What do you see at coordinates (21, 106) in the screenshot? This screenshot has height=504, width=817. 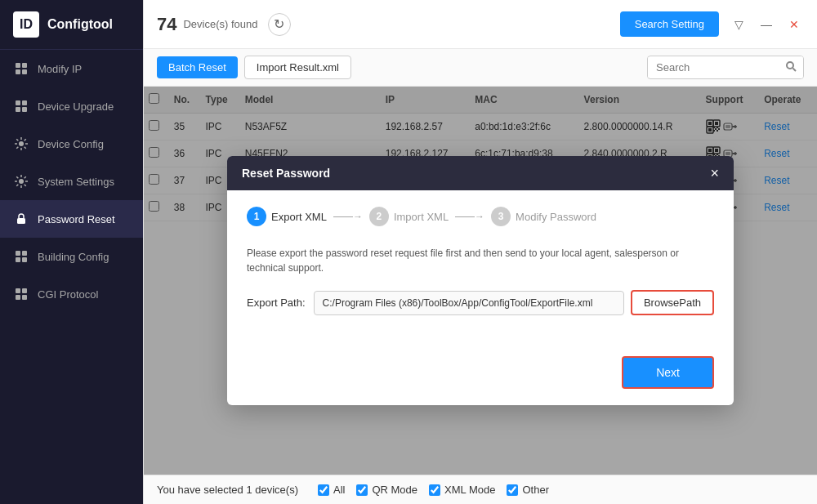 I see `device-upgrade-icon` at bounding box center [21, 106].